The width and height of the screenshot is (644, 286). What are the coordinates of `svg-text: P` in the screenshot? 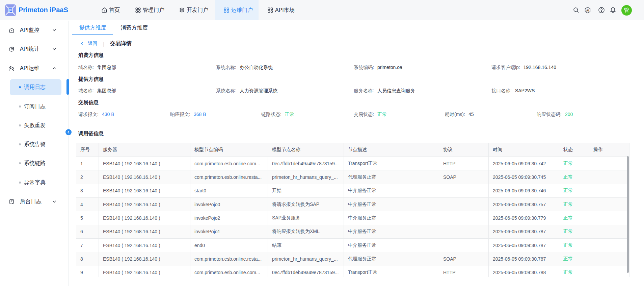 It's located at (10, 10).